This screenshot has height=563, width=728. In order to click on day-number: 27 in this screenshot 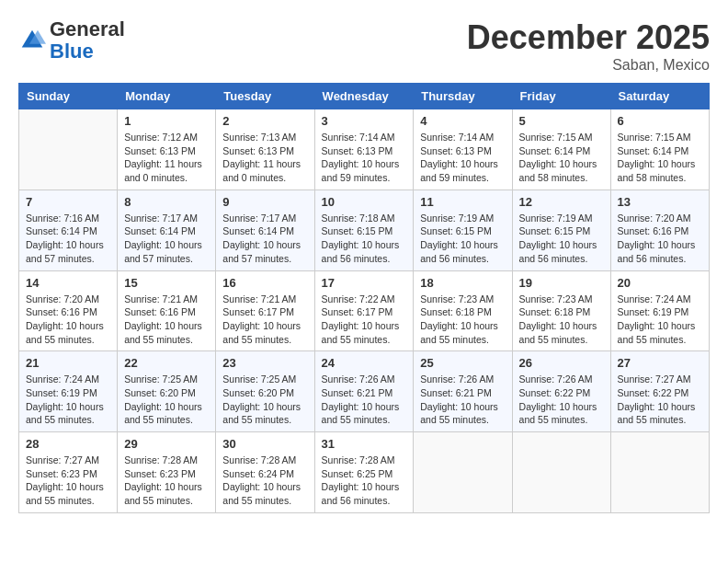, I will do `click(660, 362)`.